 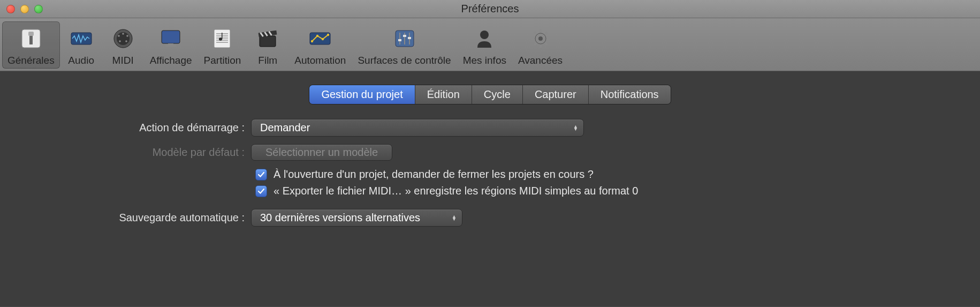 What do you see at coordinates (31, 45) in the screenshot?
I see `toolbar-item-generales: Générales` at bounding box center [31, 45].